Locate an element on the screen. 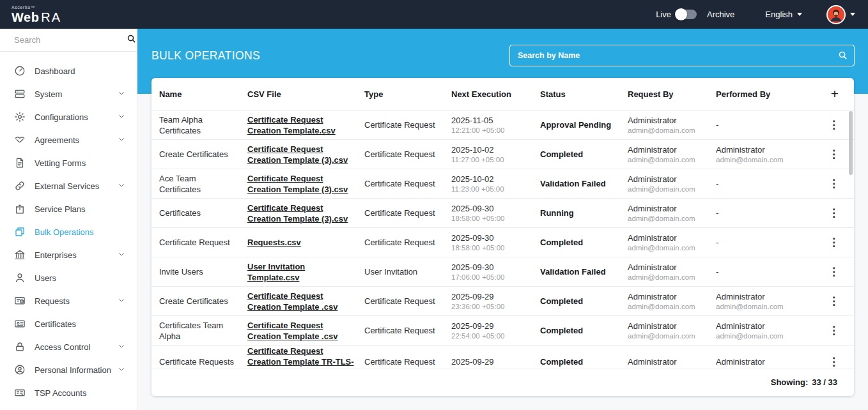  profile-chevron-icon is located at coordinates (853, 14).